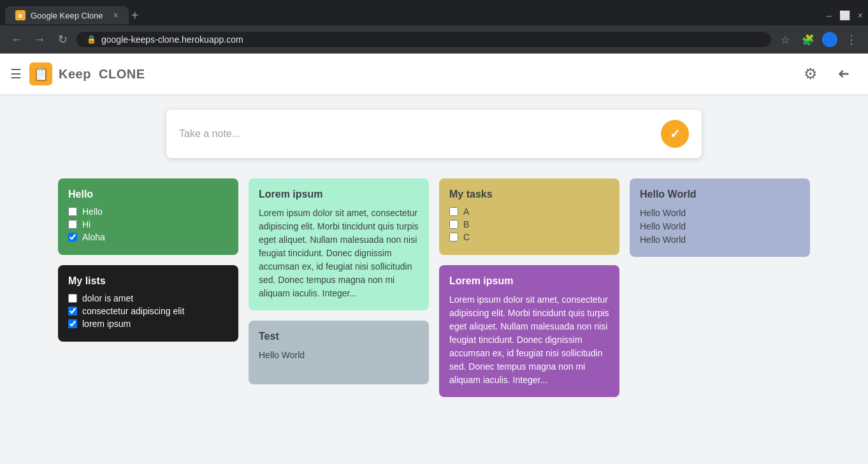 The image size is (868, 464). I want to click on notes-column-4: Hello World Hello WorldHello WorldHello …, so click(720, 288).